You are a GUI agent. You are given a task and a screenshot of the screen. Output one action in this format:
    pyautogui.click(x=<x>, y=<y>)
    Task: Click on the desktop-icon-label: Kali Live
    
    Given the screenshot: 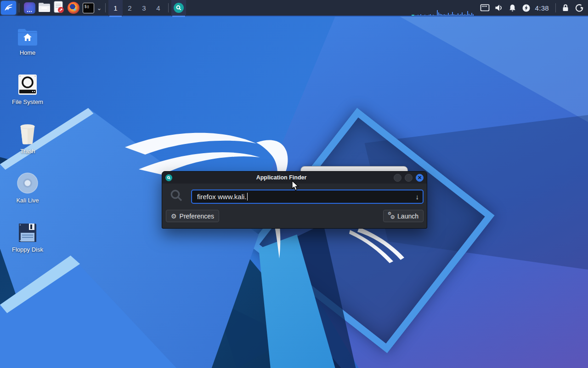 What is the action you would take?
    pyautogui.click(x=28, y=201)
    